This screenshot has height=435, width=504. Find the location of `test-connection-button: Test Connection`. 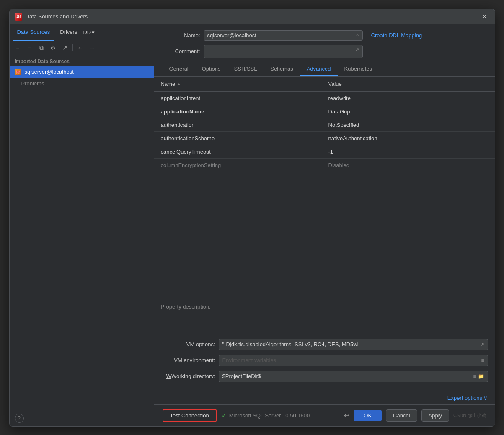

test-connection-button: Test Connection is located at coordinates (189, 415).